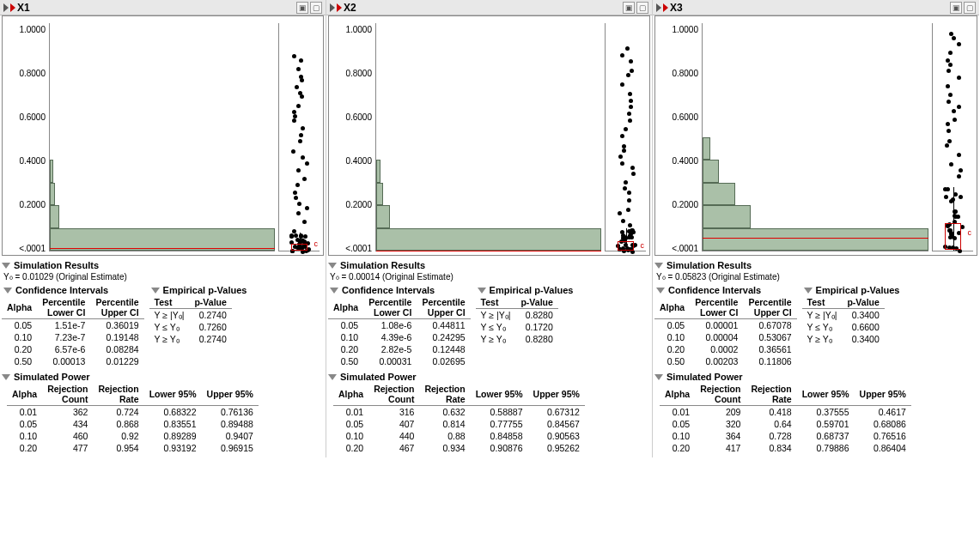 The width and height of the screenshot is (980, 533). Describe the element at coordinates (816, 278) in the screenshot. I see `original-estimate-text: Y₀ = 0.05823 (Original Estimate)` at that location.